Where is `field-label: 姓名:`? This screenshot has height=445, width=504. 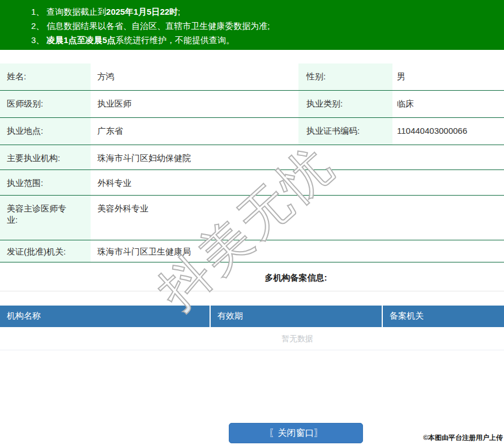 field-label: 姓名: is located at coordinates (45, 77).